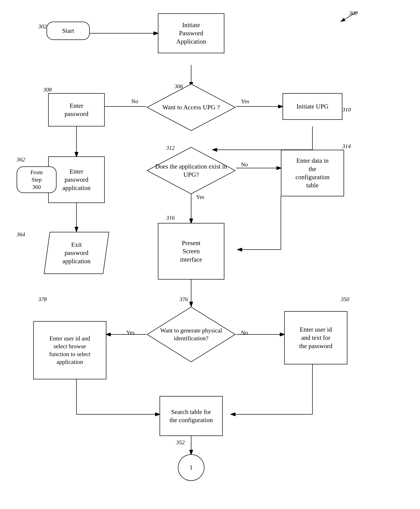  I want to click on enter-userid-text-shape: Enter user id and text for the password, so click(316, 338).